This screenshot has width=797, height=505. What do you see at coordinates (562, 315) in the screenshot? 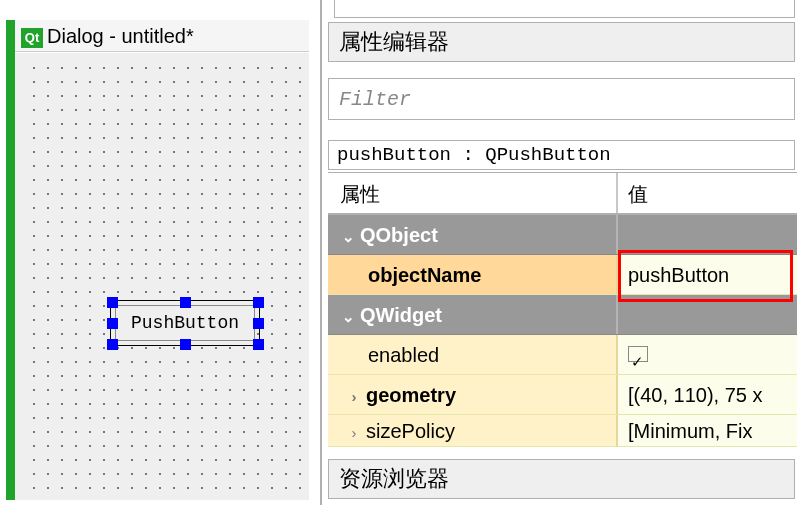
I see `group-row-qwidget: ⌄QWidget` at bounding box center [562, 315].